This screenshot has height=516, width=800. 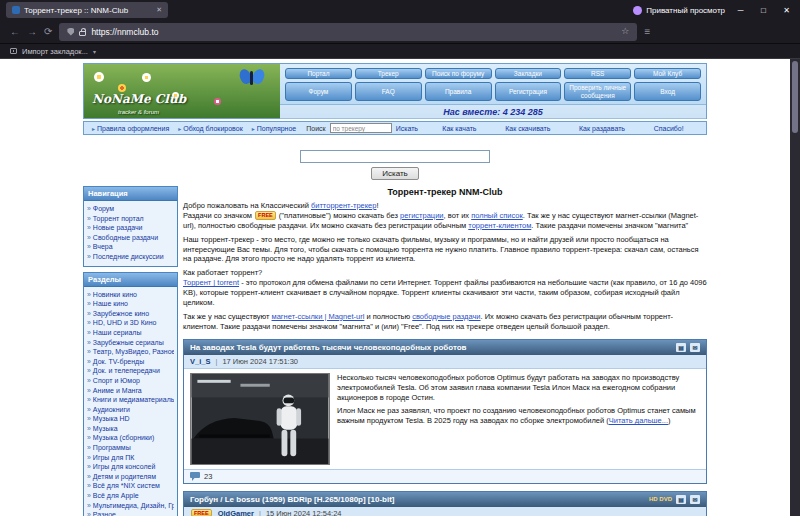 I want to click on header-nav-button: Регистрация, so click(x=528, y=92).